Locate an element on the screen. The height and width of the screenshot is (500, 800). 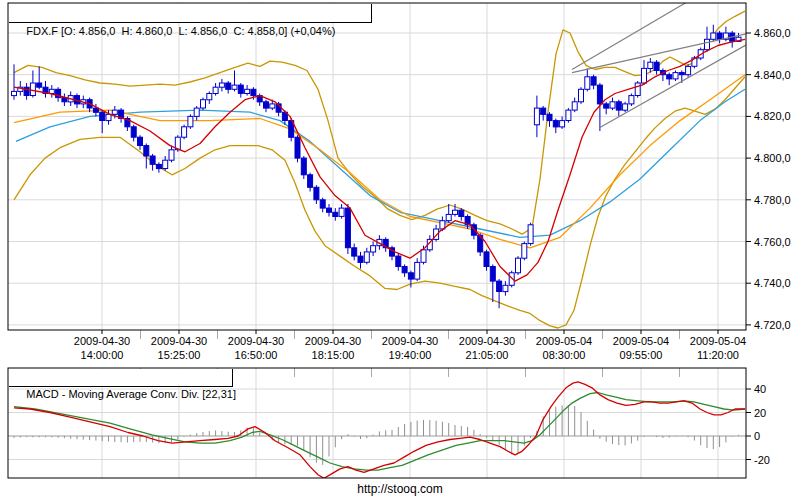
x-tick-time-label: 16:50:00 is located at coordinates (256, 355).